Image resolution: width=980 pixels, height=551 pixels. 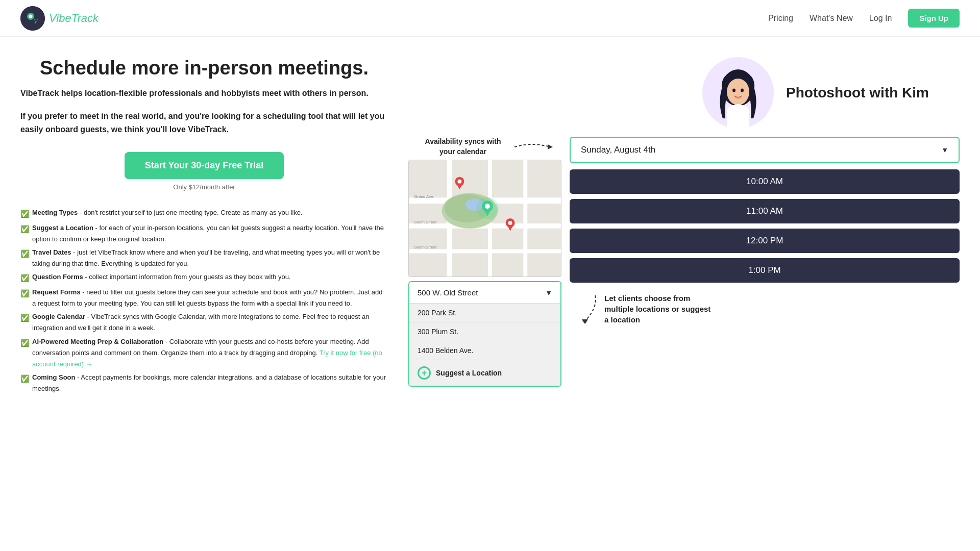 What do you see at coordinates (204, 214) in the screenshot?
I see `list-item: ✅ Meeting Types - don't restrict yoursel…` at bounding box center [204, 214].